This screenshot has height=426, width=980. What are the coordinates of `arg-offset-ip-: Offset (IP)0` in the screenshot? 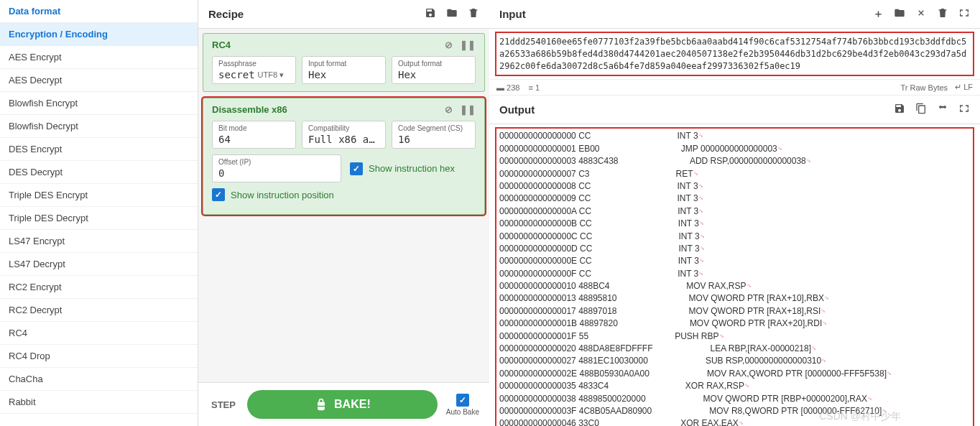 It's located at (277, 168).